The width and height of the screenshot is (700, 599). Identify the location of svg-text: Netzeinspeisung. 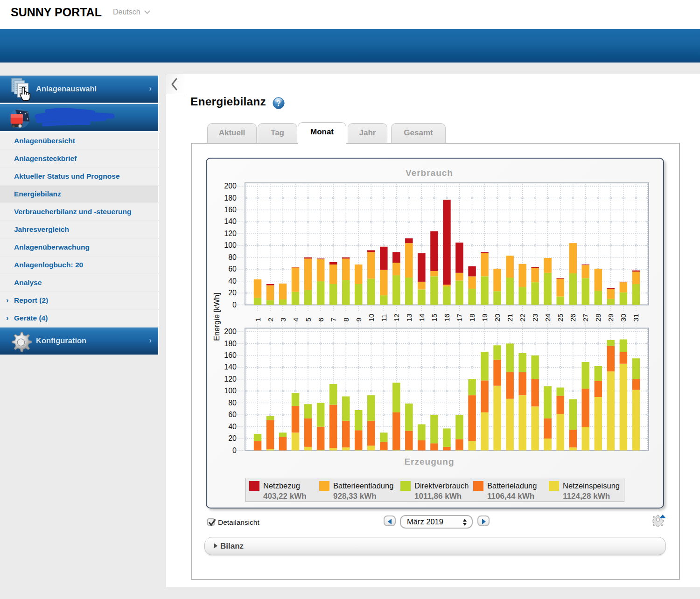
(591, 486).